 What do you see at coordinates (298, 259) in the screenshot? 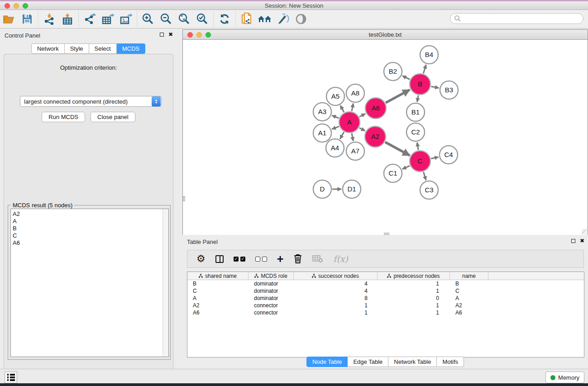
I see `delete-column-trash-icon` at bounding box center [298, 259].